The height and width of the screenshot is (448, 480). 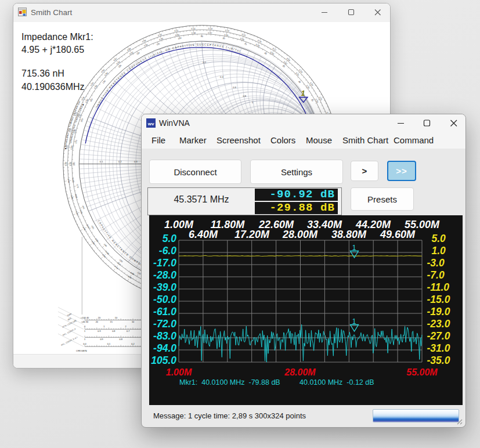 I want to click on svg-text: 0.37, so click(x=210, y=33).